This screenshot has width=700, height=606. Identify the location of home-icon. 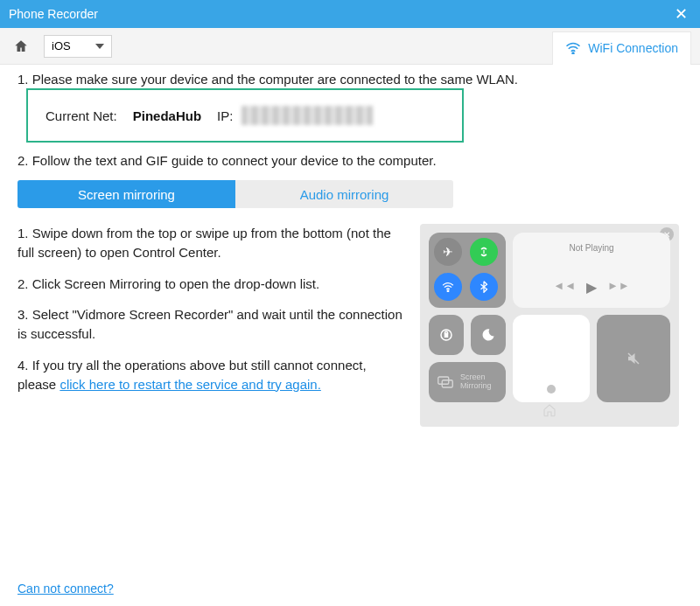
(21, 46).